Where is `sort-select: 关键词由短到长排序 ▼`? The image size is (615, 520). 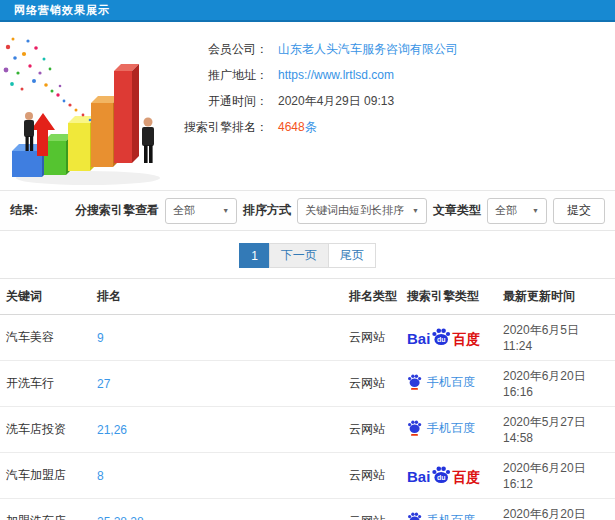 sort-select: 关键词由短到长排序 ▼ is located at coordinates (362, 211).